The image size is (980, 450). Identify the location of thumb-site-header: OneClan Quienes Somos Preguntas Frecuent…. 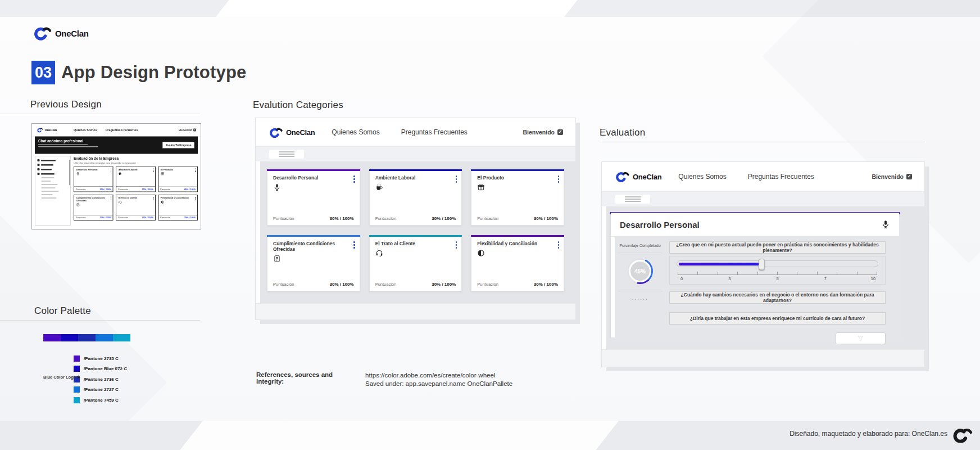
(116, 130).